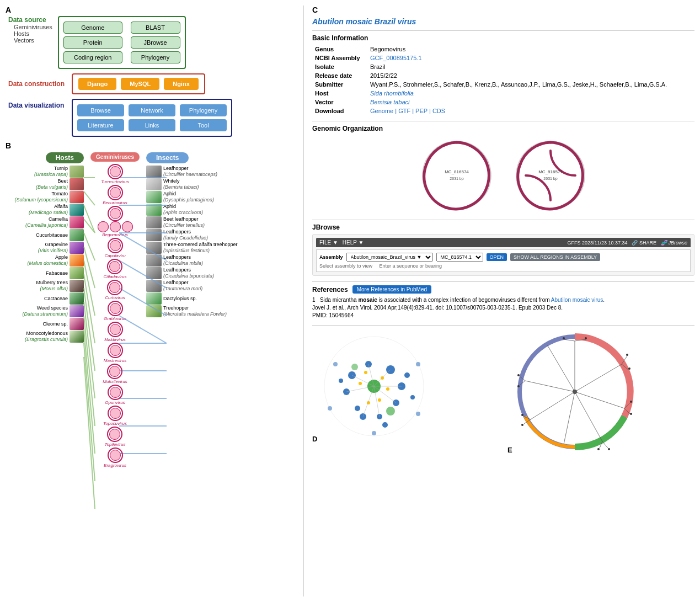 The height and width of the screenshot is (602, 700). What do you see at coordinates (93, 57) in the screenshot?
I see `coding-region-btn: Coding region` at bounding box center [93, 57].